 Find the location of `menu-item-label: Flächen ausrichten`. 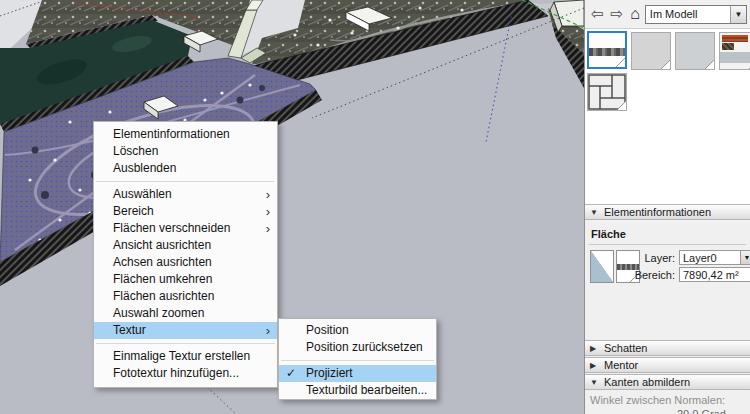

menu-item-label: Flächen ausrichten is located at coordinates (164, 296).